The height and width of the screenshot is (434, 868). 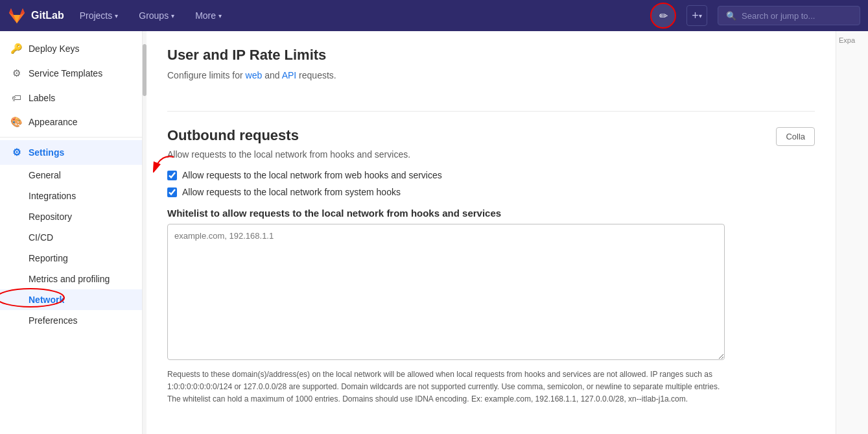 What do you see at coordinates (36, 16) in the screenshot?
I see `gitlab-logo: GitLab` at bounding box center [36, 16].